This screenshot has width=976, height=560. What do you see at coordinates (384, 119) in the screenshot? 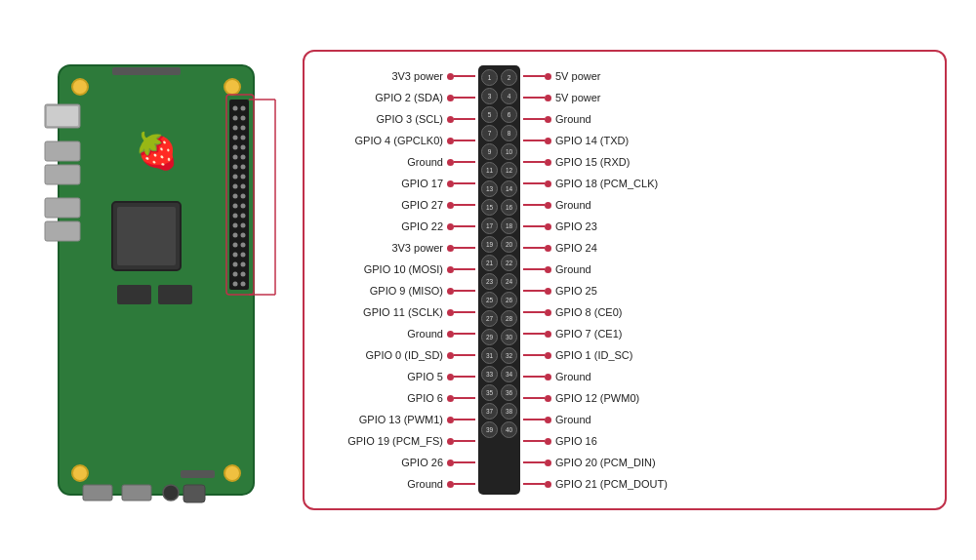
I see `pin-label-left: GPIO 3 (SCL)` at bounding box center [384, 119].